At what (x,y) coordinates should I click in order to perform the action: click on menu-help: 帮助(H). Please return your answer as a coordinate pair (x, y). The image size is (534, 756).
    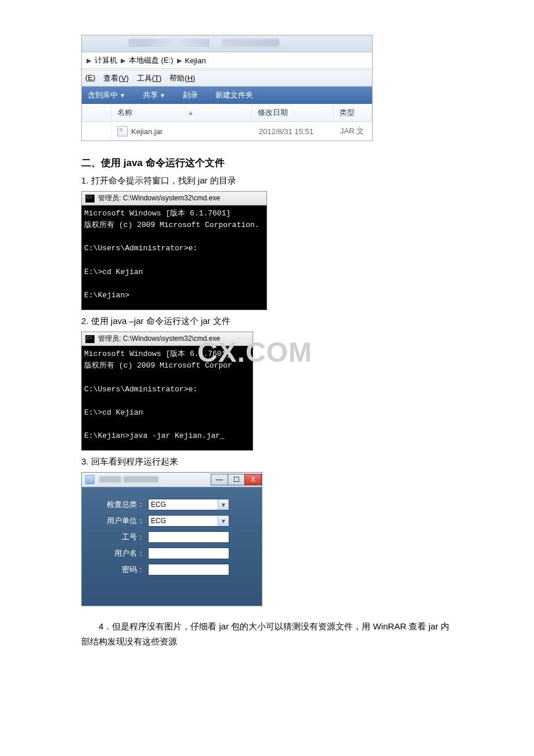
    Looking at the image, I should click on (182, 78).